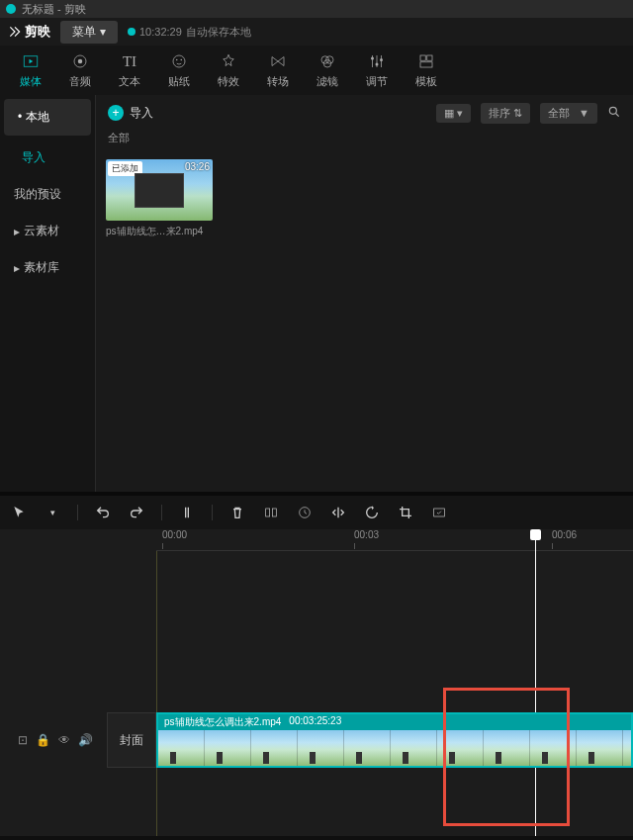 This screenshot has width=633, height=840. What do you see at coordinates (159, 199) in the screenshot?
I see `media-clip-item: 已添加 03:26 ps辅助线怎…来2.mp4` at bounding box center [159, 199].